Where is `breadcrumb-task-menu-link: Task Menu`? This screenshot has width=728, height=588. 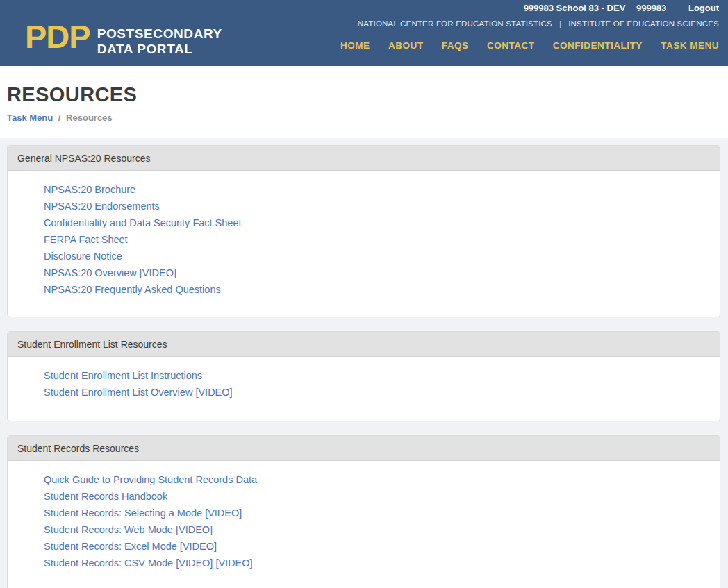
breadcrumb-task-menu-link: Task Menu is located at coordinates (30, 118).